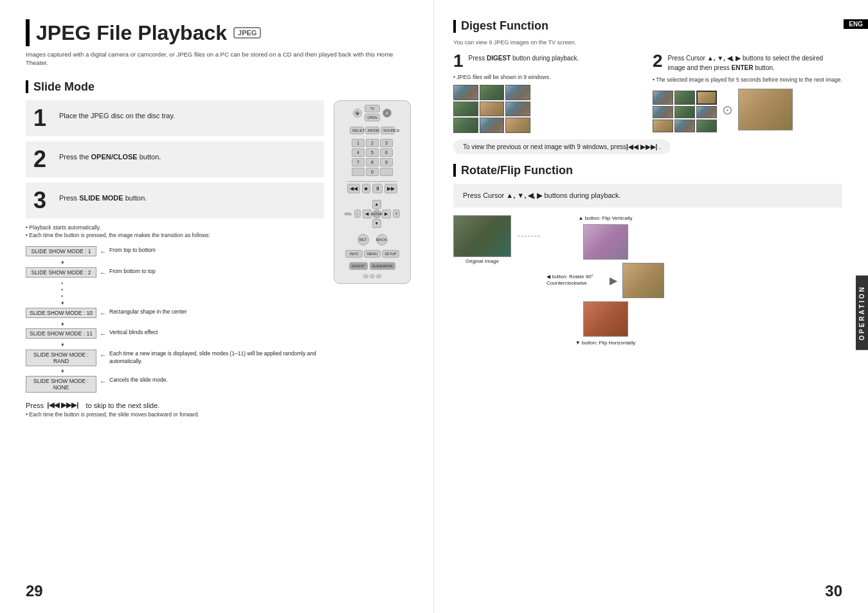 This screenshot has width=868, height=613. Describe the element at coordinates (358, 172) in the screenshot. I see `remote-num-0-left` at that location.